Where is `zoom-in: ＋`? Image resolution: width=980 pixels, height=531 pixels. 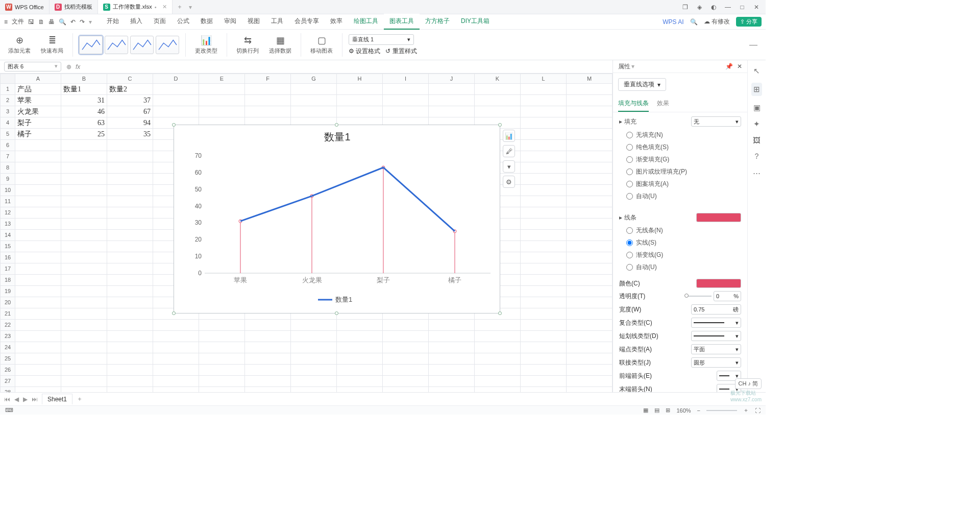 zoom-in: ＋ is located at coordinates (746, 411).